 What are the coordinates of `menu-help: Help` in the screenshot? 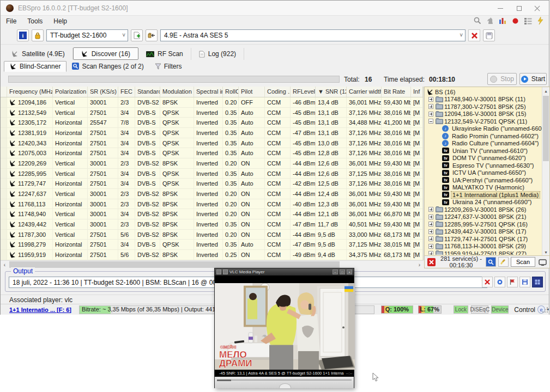 It's located at (60, 21).